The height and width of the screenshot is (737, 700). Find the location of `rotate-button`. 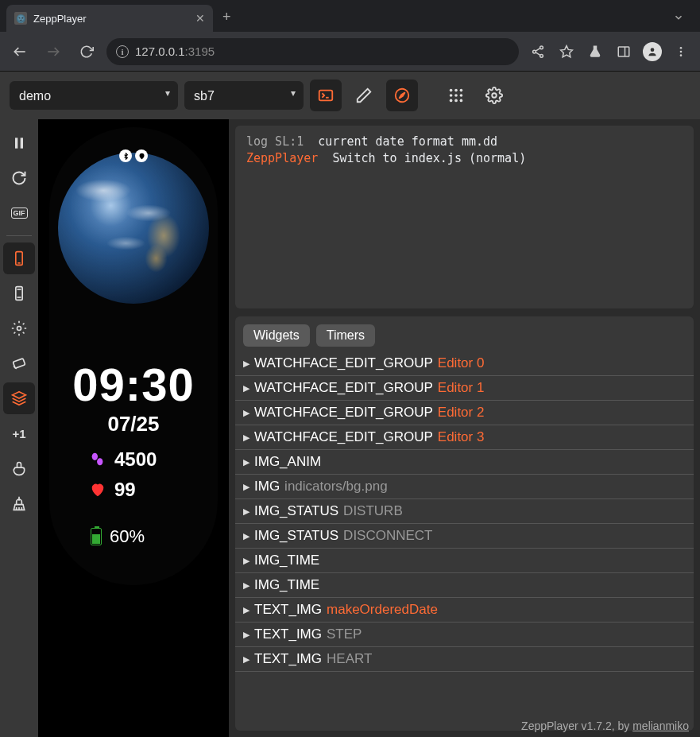

rotate-button is located at coordinates (19, 363).